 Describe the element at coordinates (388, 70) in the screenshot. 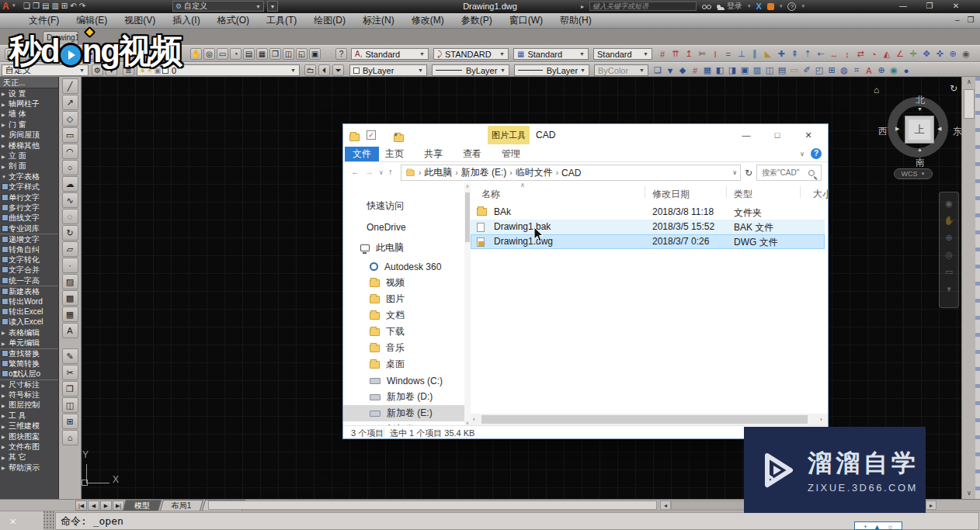

I see `color-combo: ByLayer ▼` at that location.